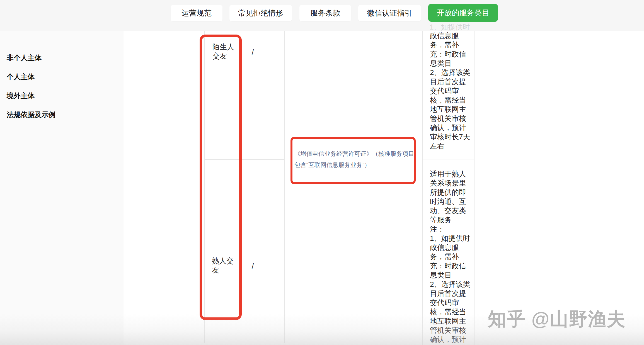 This screenshot has width=644, height=345. What do you see at coordinates (21, 96) in the screenshot?
I see `sidebar-item-overseas-entity: 境外主体` at bounding box center [21, 96].